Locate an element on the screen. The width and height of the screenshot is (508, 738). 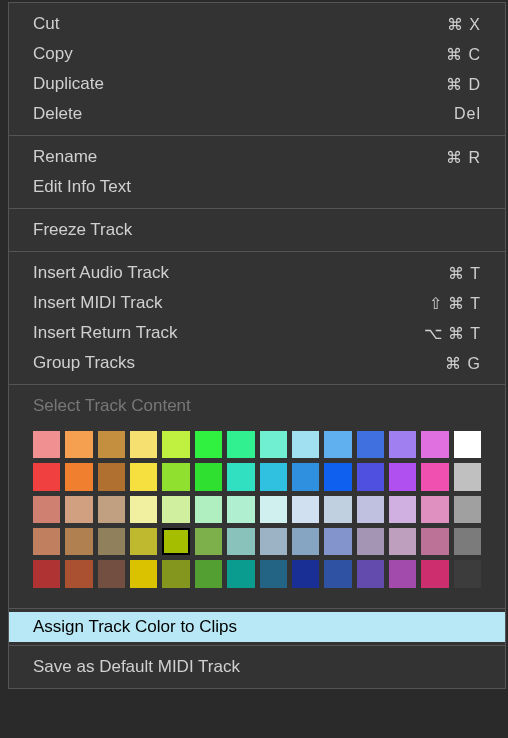
menu-section-save: Save as Default MIDI Track is located at coordinates (257, 667).